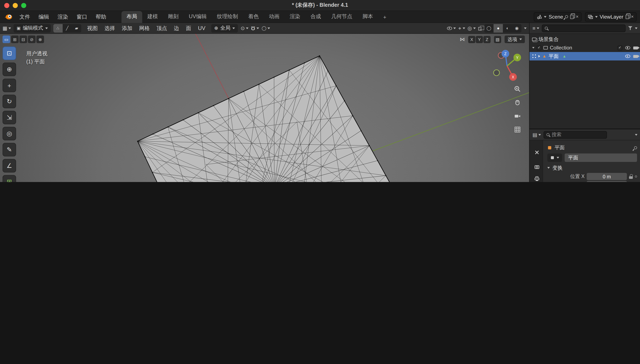 The width and height of the screenshot is (640, 364). What do you see at coordinates (7, 28) in the screenshot?
I see `editor-type-button: ▦` at bounding box center [7, 28].